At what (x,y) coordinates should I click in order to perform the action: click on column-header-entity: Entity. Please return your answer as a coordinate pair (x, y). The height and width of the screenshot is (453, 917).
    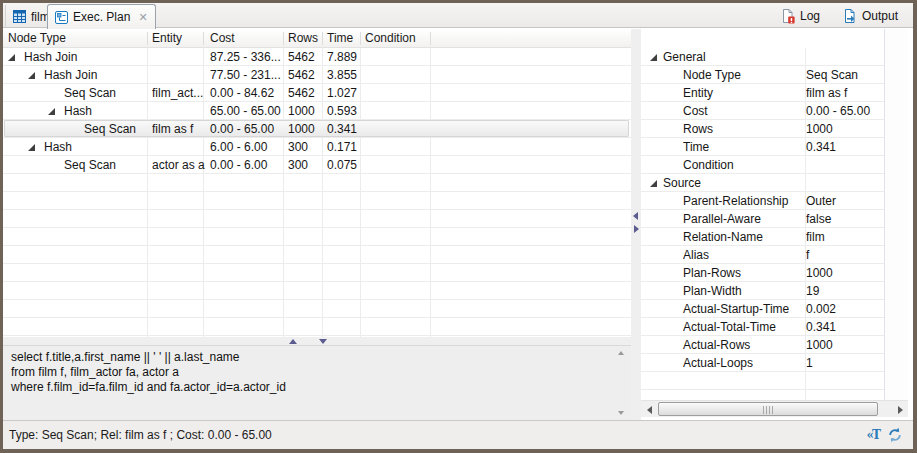
    Looking at the image, I should click on (167, 38).